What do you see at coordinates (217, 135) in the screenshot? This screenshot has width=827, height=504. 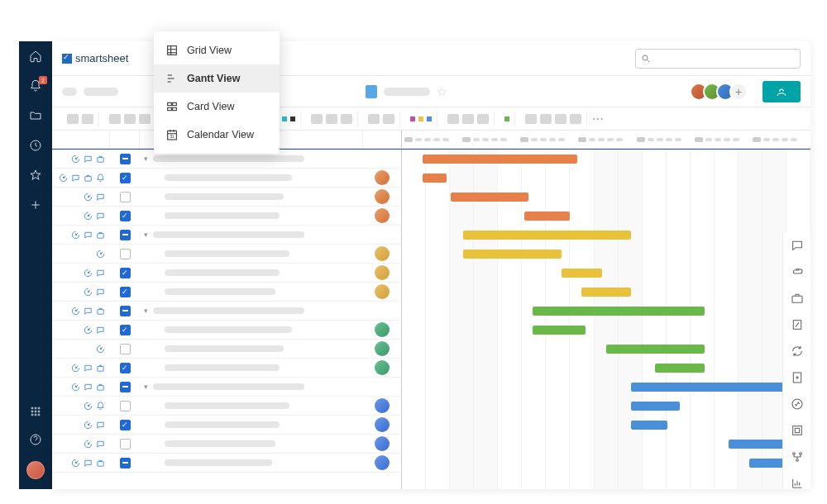 I see `view-option-calendar: 31Calendar View` at bounding box center [217, 135].